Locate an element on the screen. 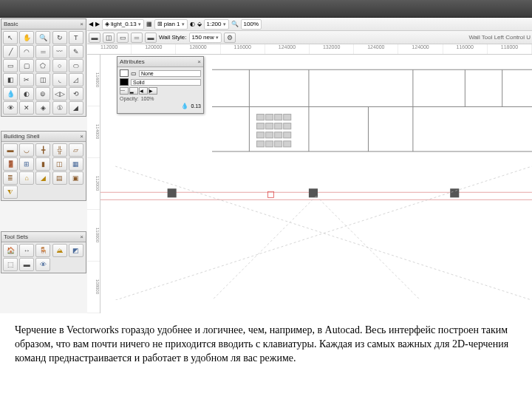  arc-tool: ◠ is located at coordinates (27, 52).